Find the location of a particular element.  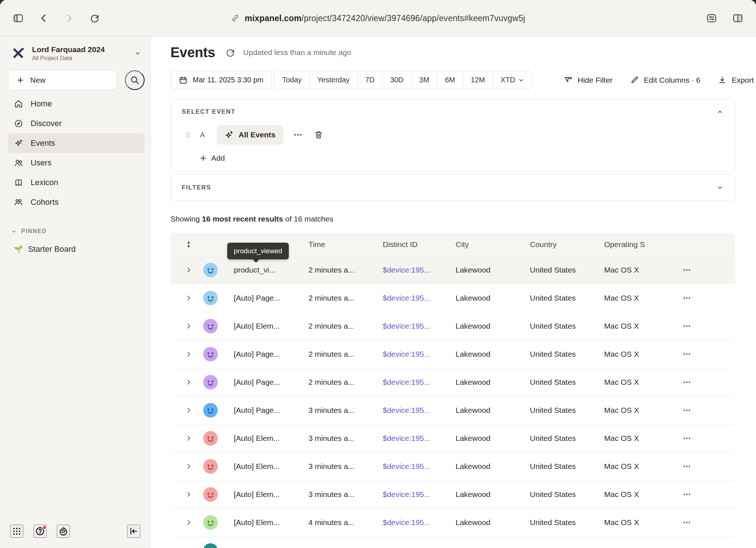

event-avatar is located at coordinates (210, 546).